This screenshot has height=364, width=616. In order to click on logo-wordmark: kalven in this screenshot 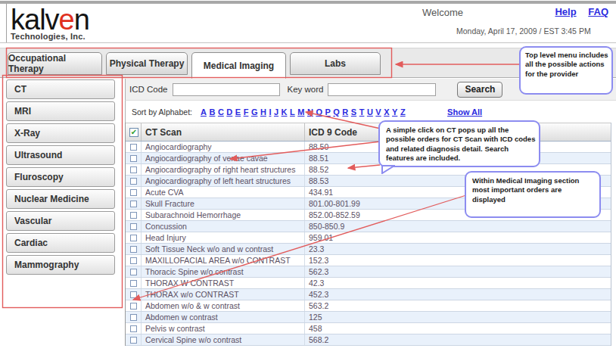, I will do `click(50, 20)`.